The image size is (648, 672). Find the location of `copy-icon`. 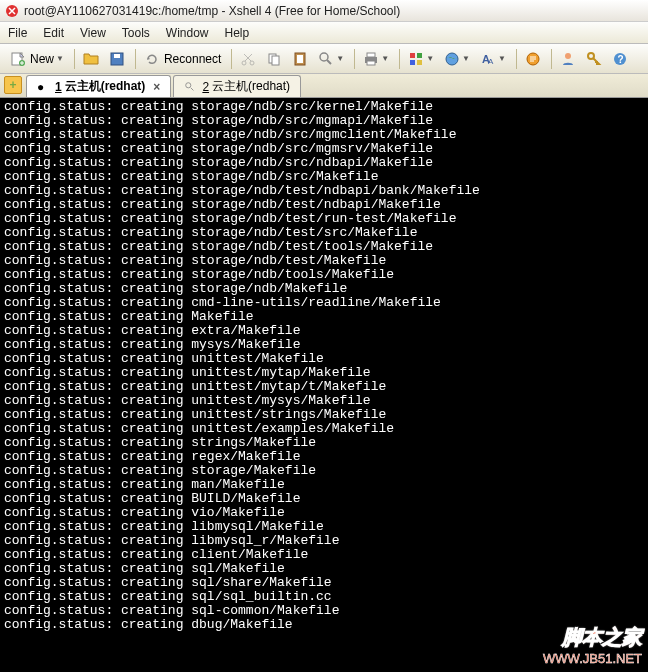

copy-icon is located at coordinates (274, 59).